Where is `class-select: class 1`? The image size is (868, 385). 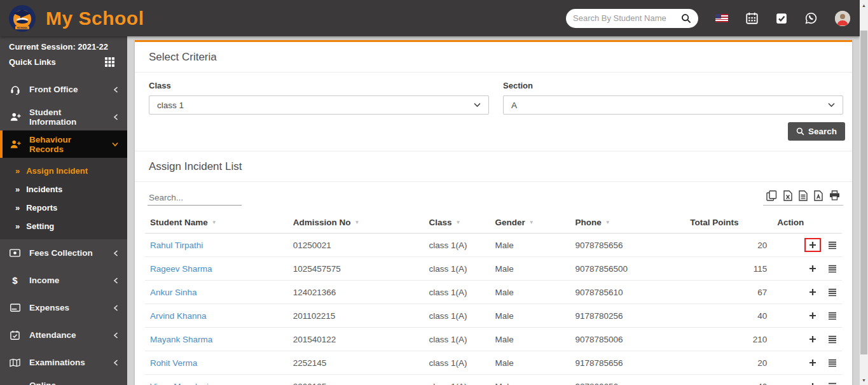 class-select: class 1 is located at coordinates (319, 105).